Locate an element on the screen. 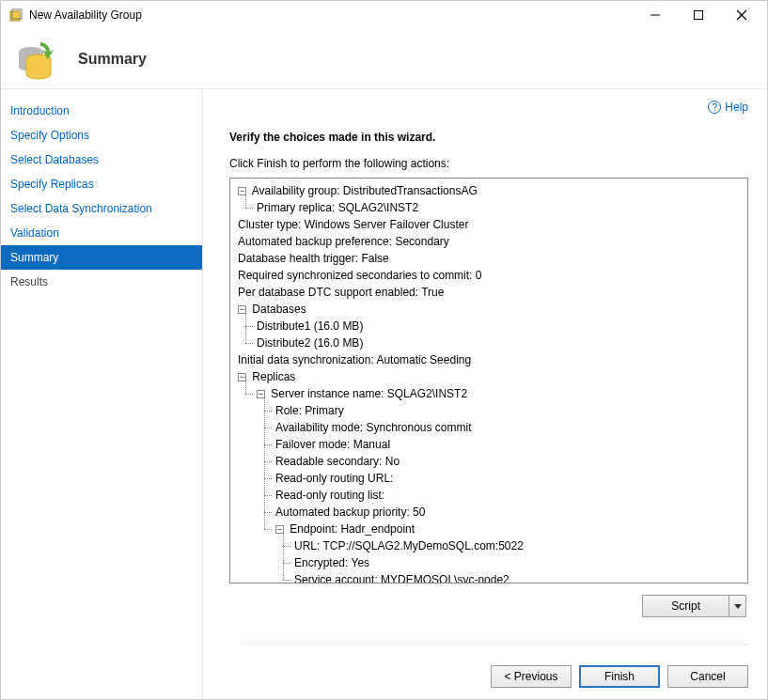 This screenshot has width=768, height=700. maximize-button is located at coordinates (698, 15).